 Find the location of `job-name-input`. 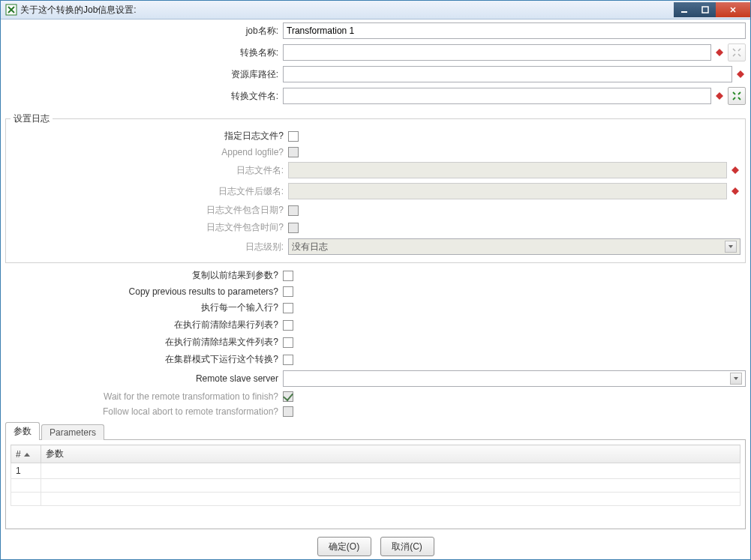

job-name-input is located at coordinates (515, 31).